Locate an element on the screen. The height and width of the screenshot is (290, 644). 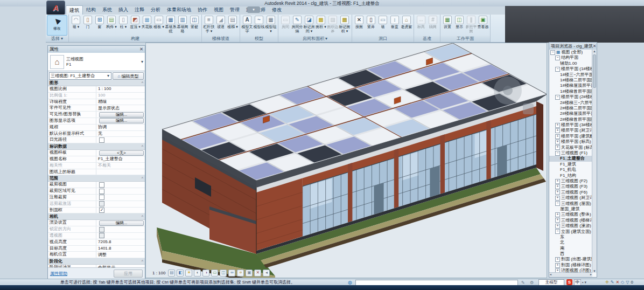
reveal-hidden-icon: ¤ is located at coordinates (240, 273).